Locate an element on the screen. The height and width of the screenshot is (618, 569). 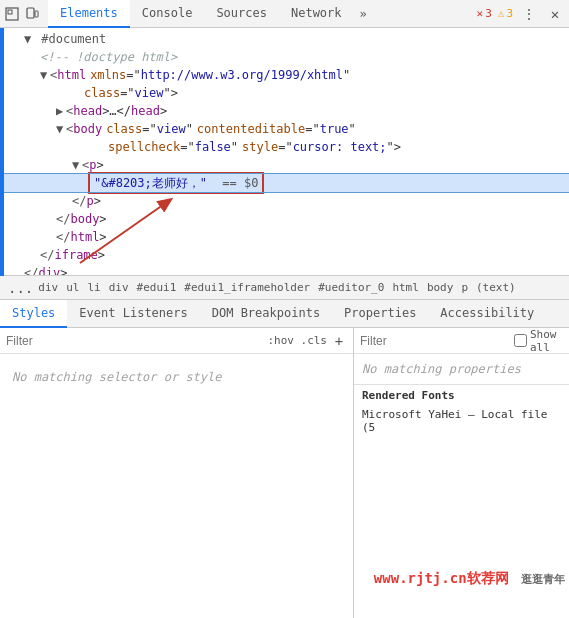
error-icon: ✕ is located at coordinates (480, 14).